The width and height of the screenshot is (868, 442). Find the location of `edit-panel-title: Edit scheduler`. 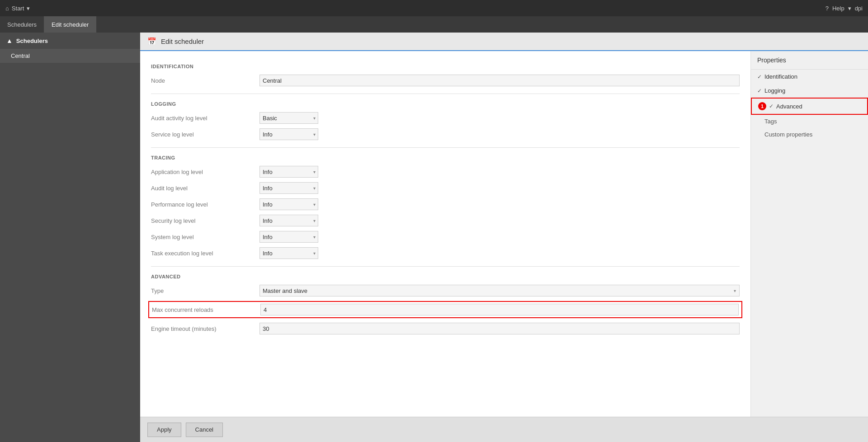

edit-panel-title: Edit scheduler is located at coordinates (183, 42).